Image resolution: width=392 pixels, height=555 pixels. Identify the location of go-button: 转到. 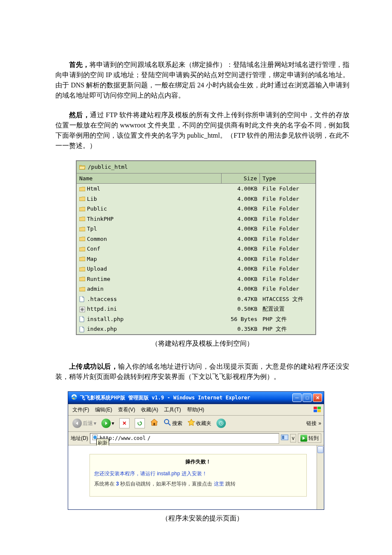
(309, 438).